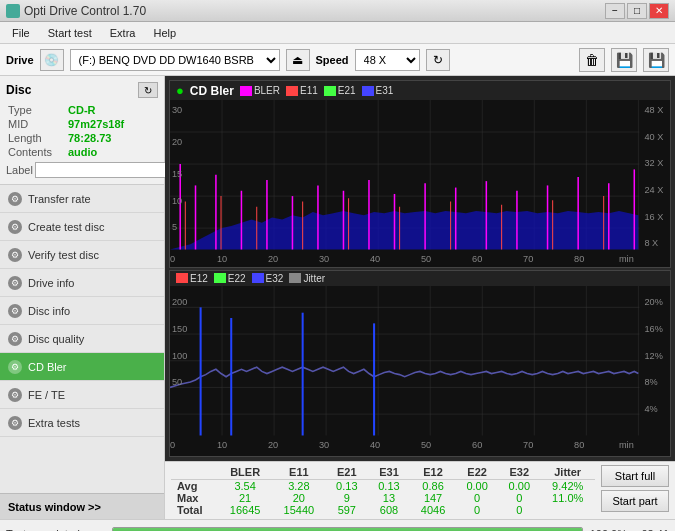 This screenshot has width=675, height=531. What do you see at coordinates (18, 90) in the screenshot?
I see `disc-title: Disc` at bounding box center [18, 90].